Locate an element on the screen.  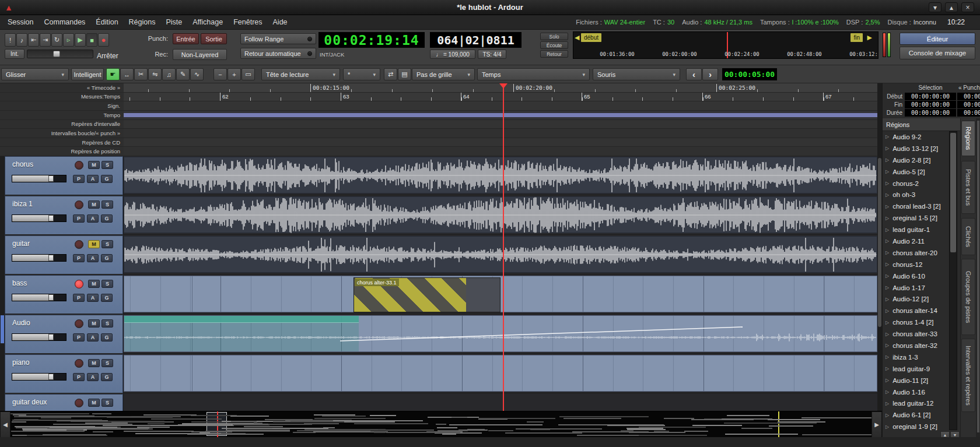
track-header-guitar: guitarMSPAG is located at coordinates (64, 255).